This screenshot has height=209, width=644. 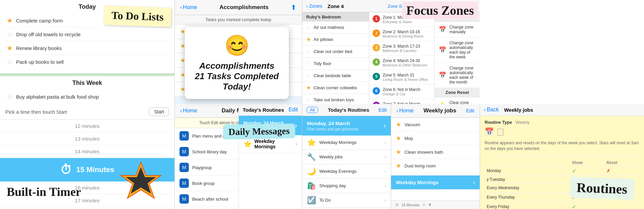 I want to click on all-filter-button: All, so click(x=312, y=110).